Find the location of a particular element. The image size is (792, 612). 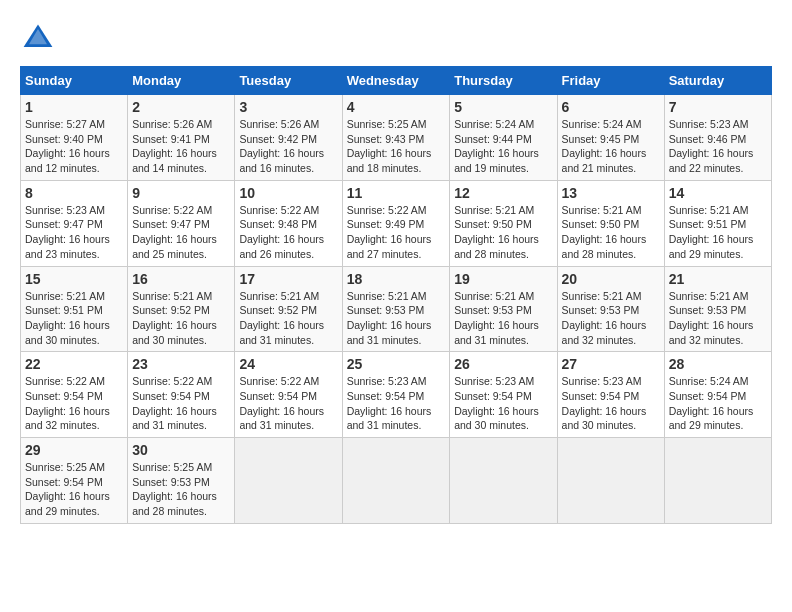

table-row: 2 Sunrise: 5:26 AMSunset: 9:41 PMDayligh… is located at coordinates (182, 138).